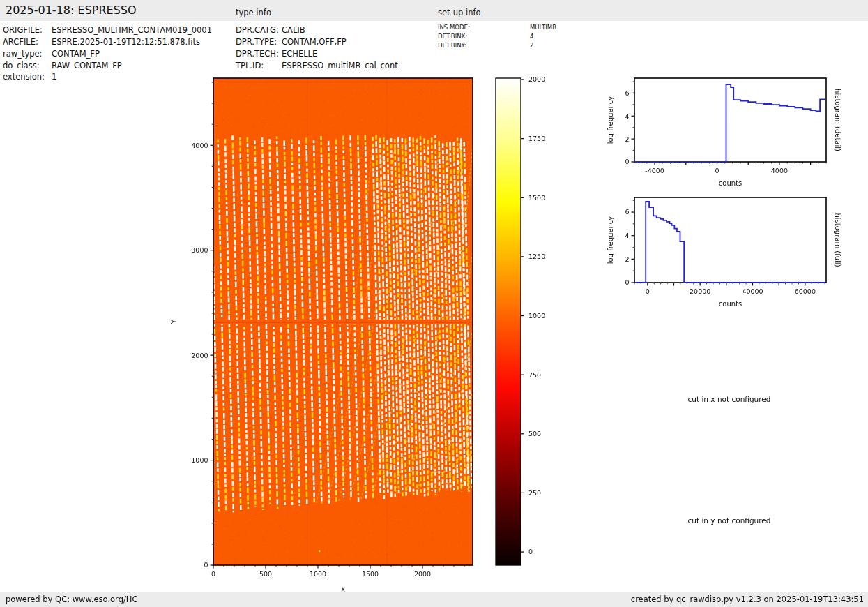 The height and width of the screenshot is (607, 868). What do you see at coordinates (537, 257) in the screenshot?
I see `svg-text: 1250` at bounding box center [537, 257].